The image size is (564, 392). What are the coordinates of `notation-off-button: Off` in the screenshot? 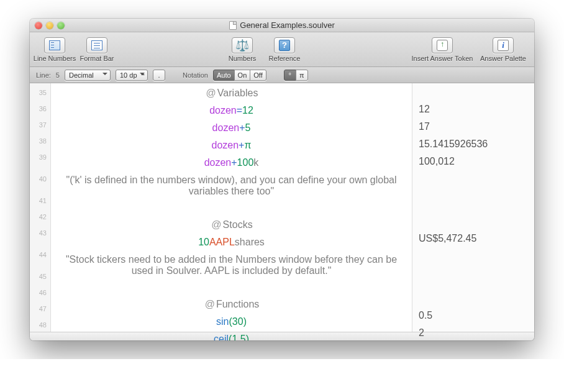 It's located at (258, 75).